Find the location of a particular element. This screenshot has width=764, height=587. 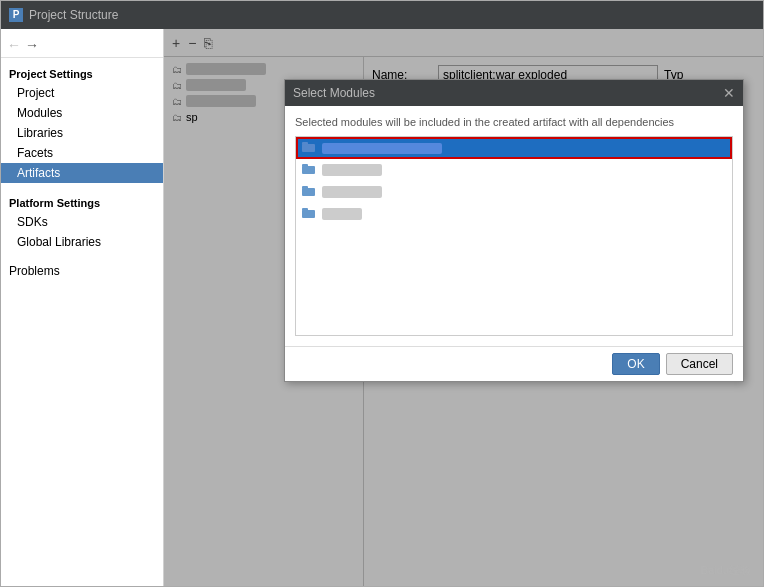

modal-close-button: ✕ is located at coordinates (729, 93).